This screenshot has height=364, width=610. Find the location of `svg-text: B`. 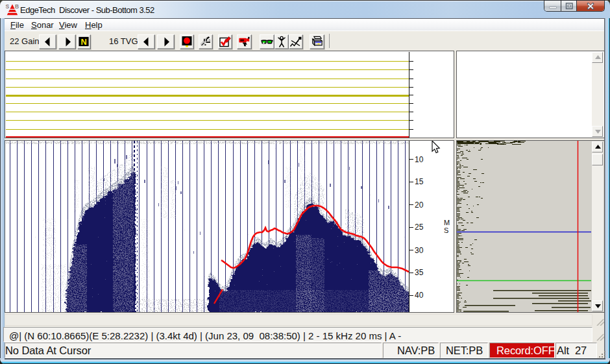

svg-text: B is located at coordinates (17, 6).